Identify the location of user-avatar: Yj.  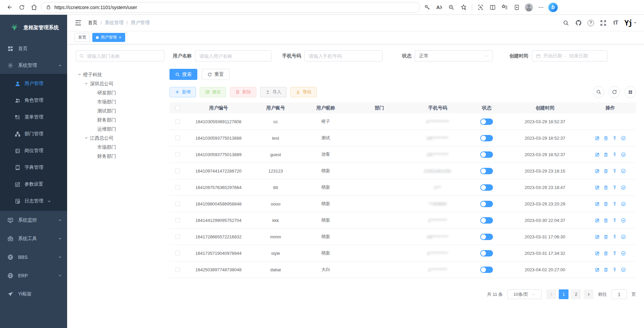
(631, 23).